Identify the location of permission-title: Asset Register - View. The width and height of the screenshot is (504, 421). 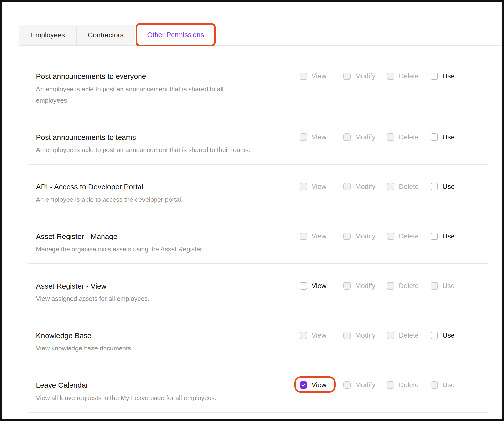
(168, 286).